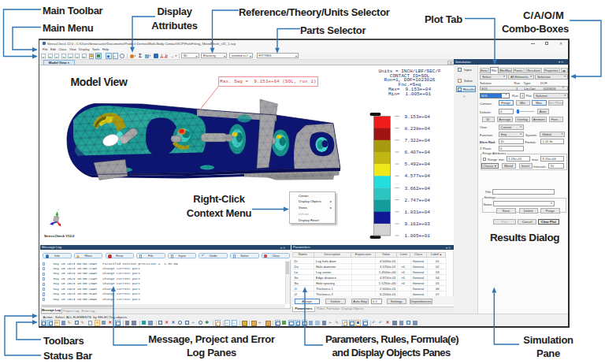 This screenshot has width=605, height=364. What do you see at coordinates (418, 188) in the screenshot?
I see `svg-text: 3.662e+04` at bounding box center [418, 188].